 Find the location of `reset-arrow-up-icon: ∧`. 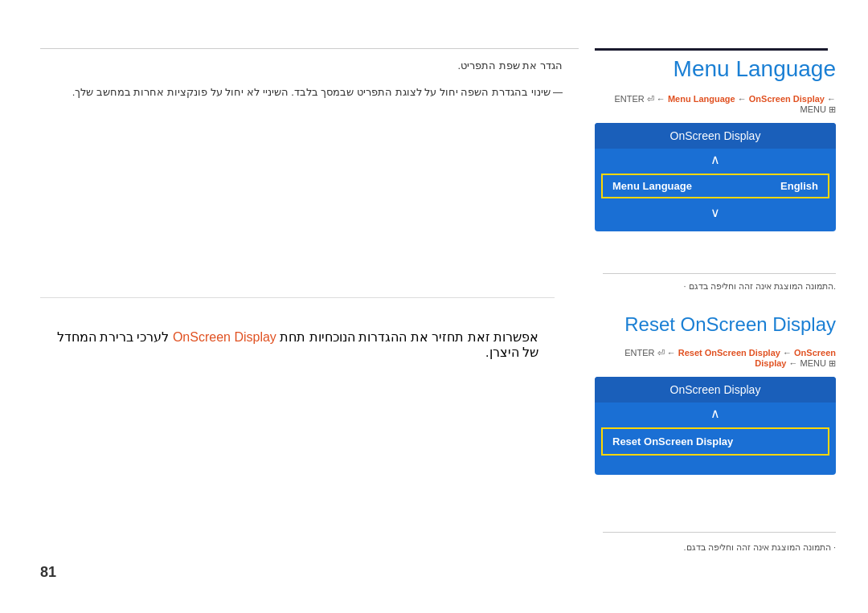

reset-arrow-up-icon: ∧ is located at coordinates (715, 413).